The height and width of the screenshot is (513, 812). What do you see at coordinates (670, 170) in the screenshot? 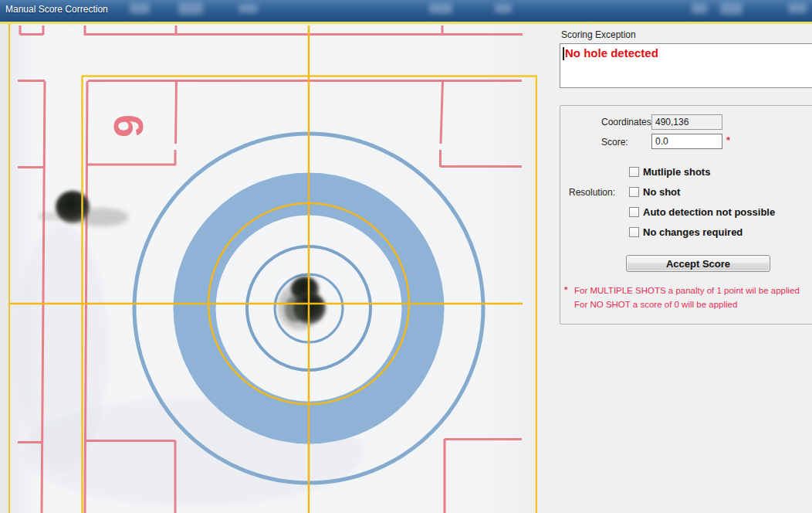
I see `checkbox-row-multiple-shots: Mutliple shots` at bounding box center [670, 170].